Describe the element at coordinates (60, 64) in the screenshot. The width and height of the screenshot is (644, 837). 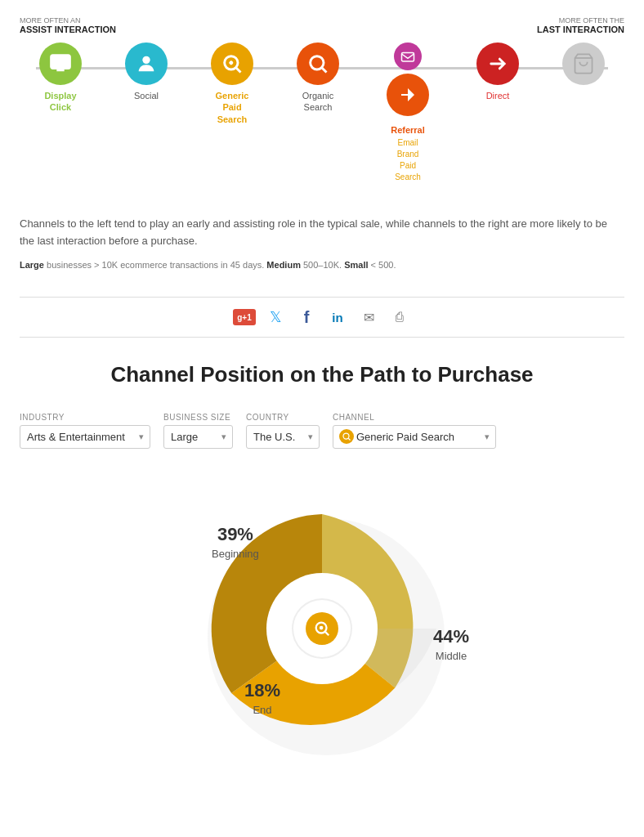
I see `display-circle` at that location.